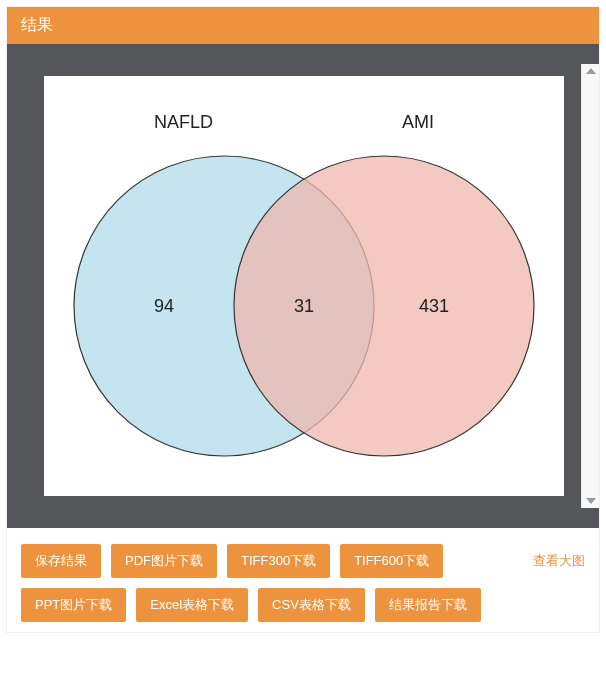 The height and width of the screenshot is (679, 606). I want to click on download-tiff300-button: TIFF300下载, so click(278, 561).